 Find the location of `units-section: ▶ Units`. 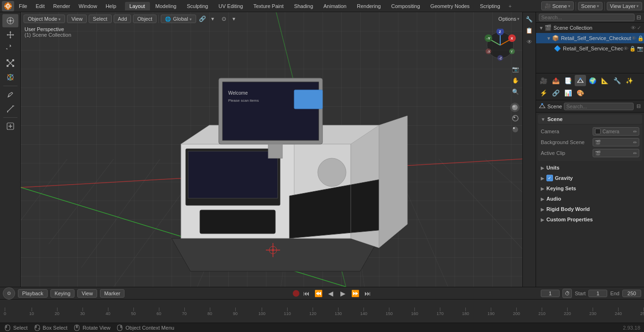

units-section: ▶ Units is located at coordinates (590, 168).